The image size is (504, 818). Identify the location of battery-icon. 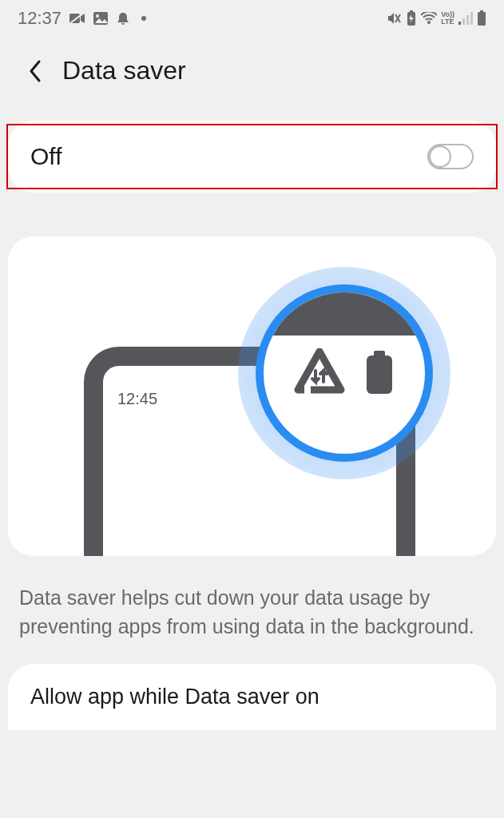
(482, 18).